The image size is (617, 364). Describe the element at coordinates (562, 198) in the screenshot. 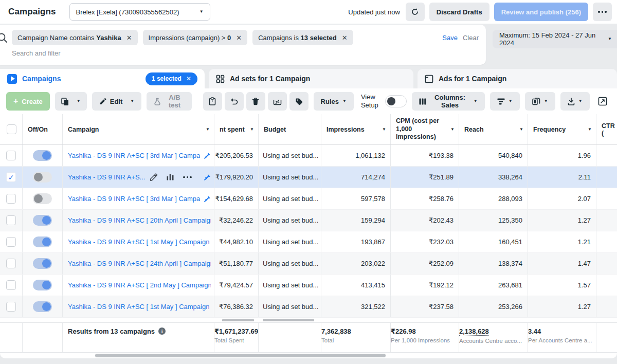

I see `frequency-cell: 2.07` at that location.